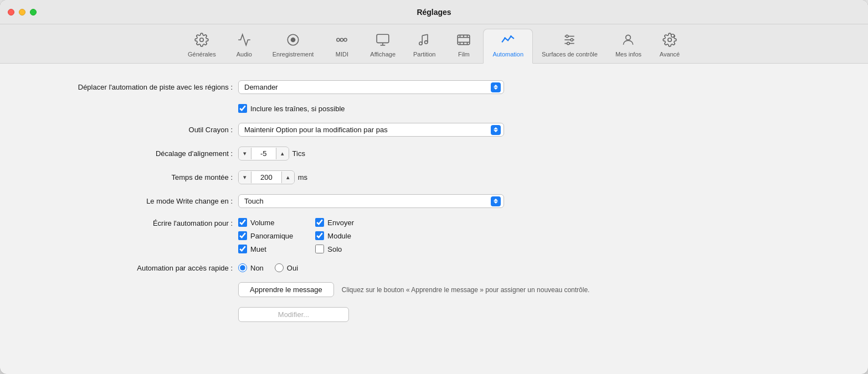  Describe the element at coordinates (341, 222) in the screenshot. I see `envoyer-label: Envoyer` at that location.